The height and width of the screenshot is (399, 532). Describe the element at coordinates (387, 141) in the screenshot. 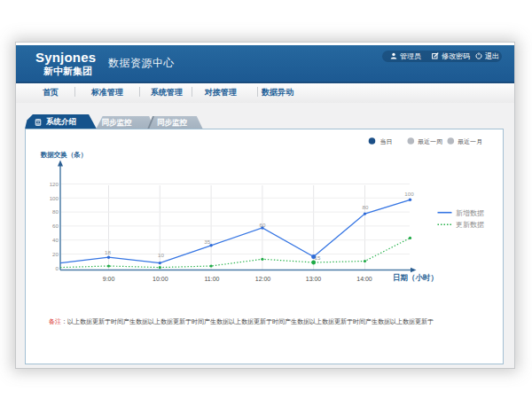

I see `svg-text: 当日` at that location.